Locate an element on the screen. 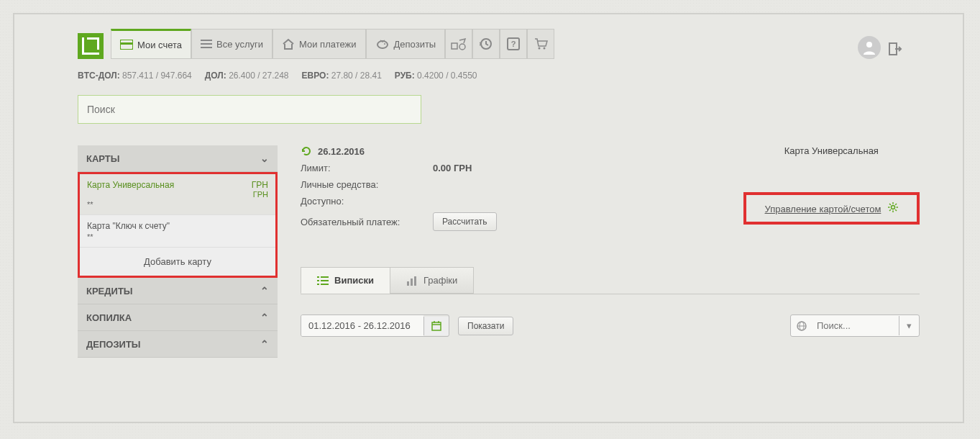  date-range-field is located at coordinates (362, 325).